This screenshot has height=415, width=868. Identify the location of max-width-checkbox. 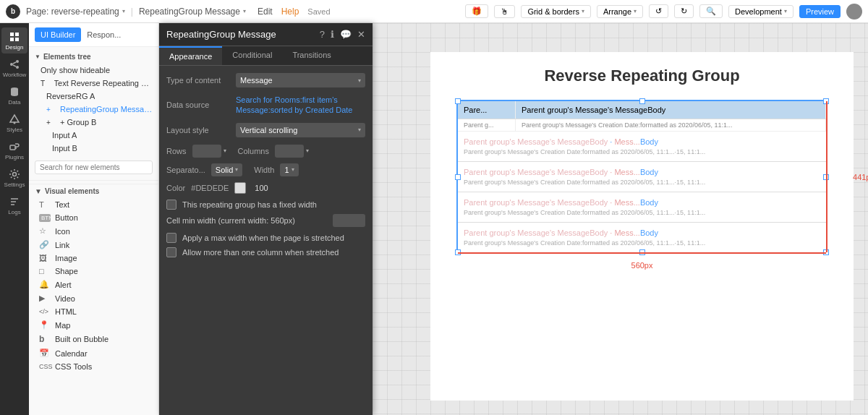
(171, 238).